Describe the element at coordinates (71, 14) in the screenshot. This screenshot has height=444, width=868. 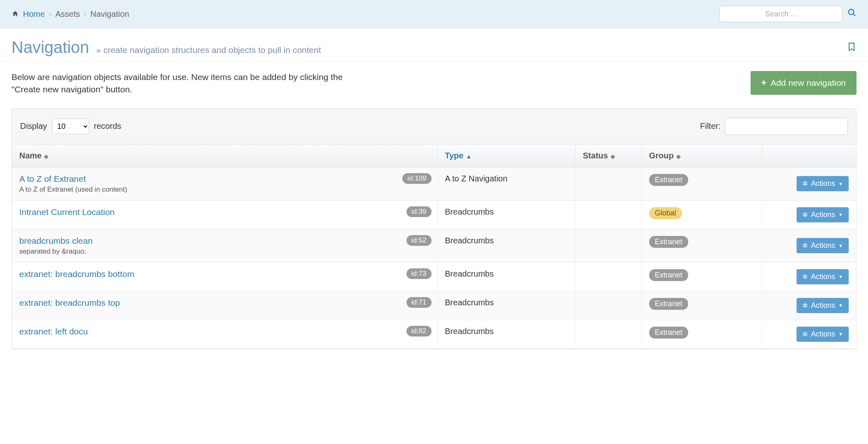
I see `breadcrumb: Home › Assets › Navigation` at that location.